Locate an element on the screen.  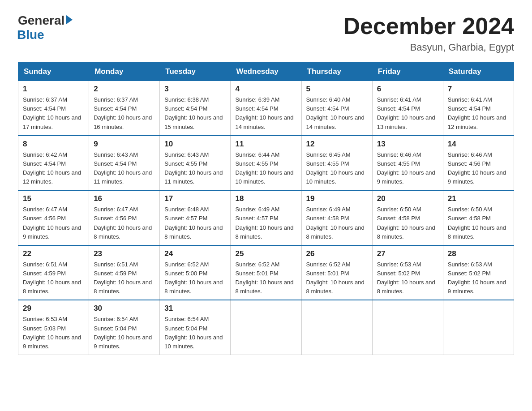
day-number: 15 is located at coordinates (54, 199).